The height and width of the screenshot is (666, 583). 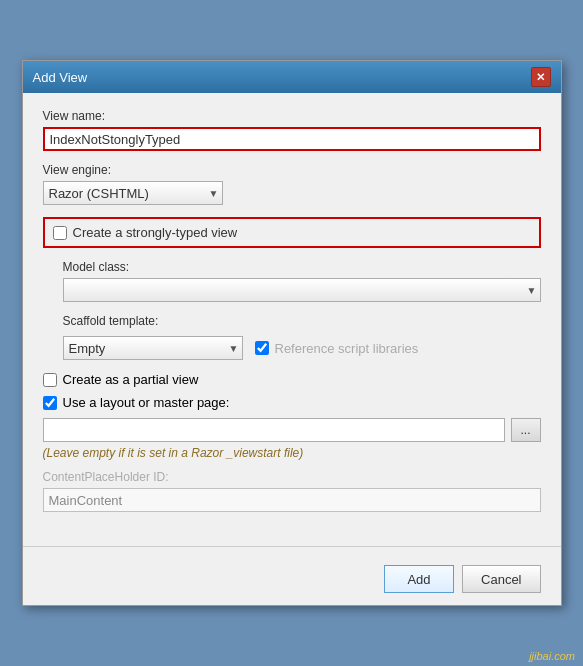 What do you see at coordinates (153, 348) in the screenshot?
I see `scaffold-select-wrapper: Empty Create Delete Details Edit List ▼` at bounding box center [153, 348].